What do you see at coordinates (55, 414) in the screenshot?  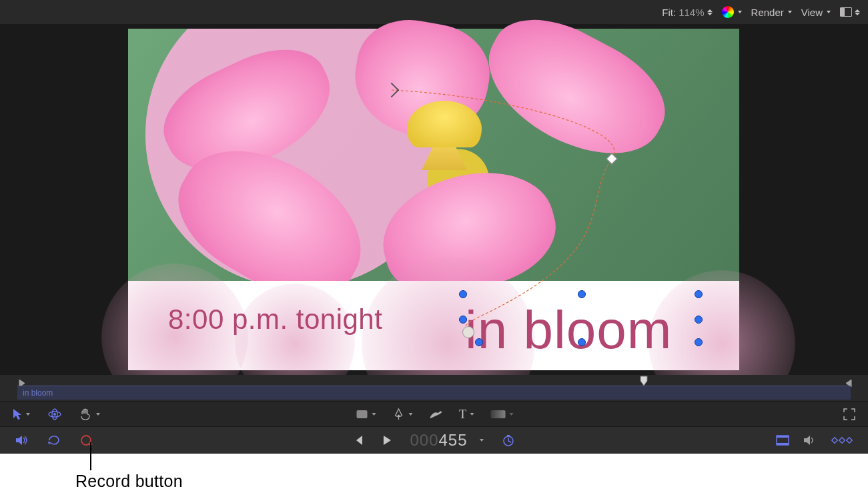 I see `3d-transform-tool` at bounding box center [55, 414].